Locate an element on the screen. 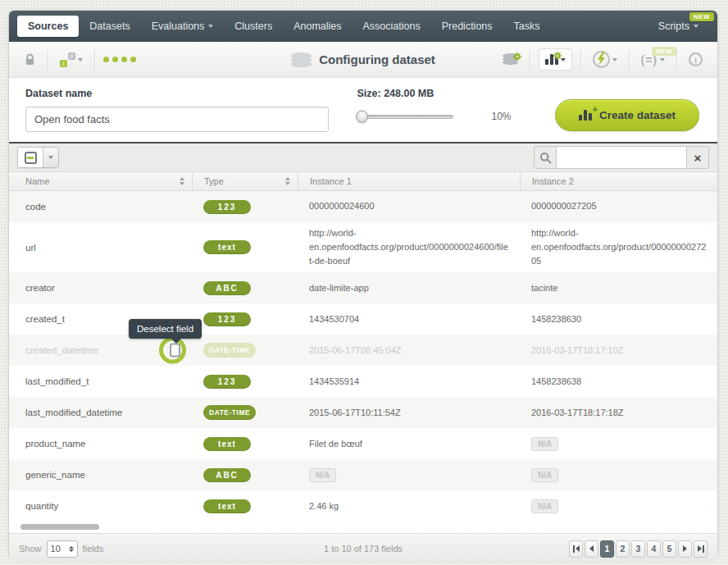 Image resolution: width=728 pixels, height=565 pixels. toolbar-actions: (=) NEW i is located at coordinates (603, 59).